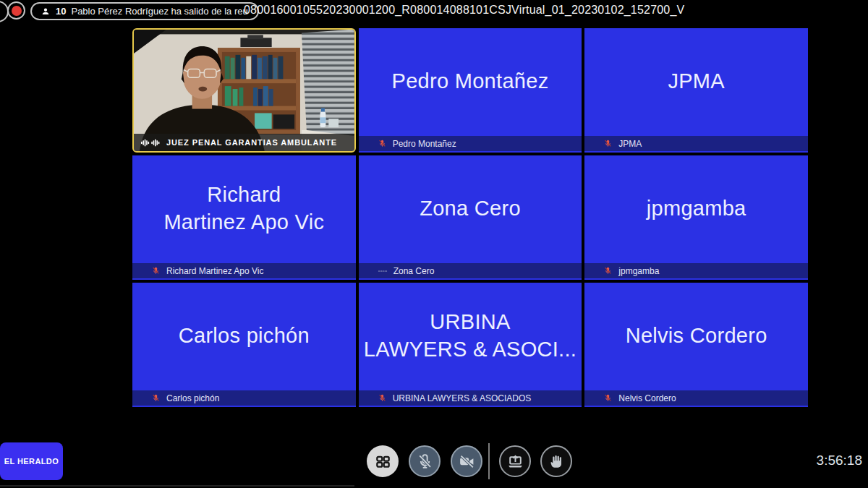 Image resolution: width=868 pixels, height=488 pixels. What do you see at coordinates (425, 461) in the screenshot?
I see `microphone-button` at bounding box center [425, 461].